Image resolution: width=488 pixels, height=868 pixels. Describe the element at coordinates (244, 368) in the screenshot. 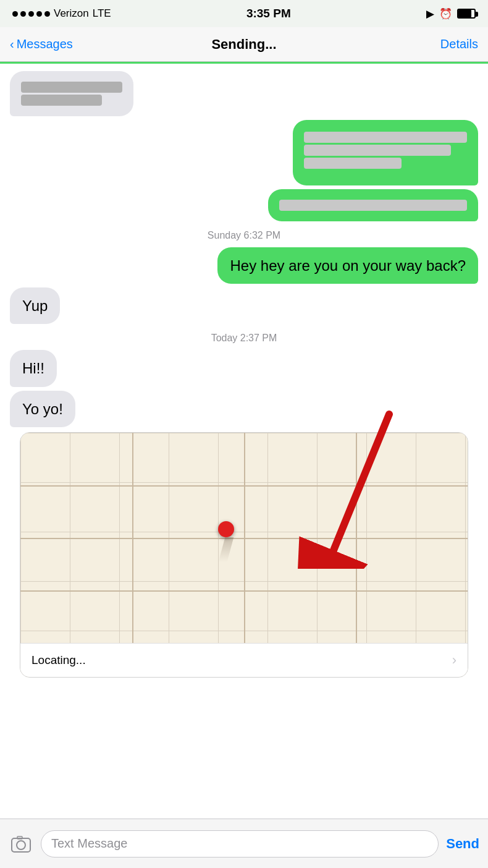

I see `message-row: Hi!!` at that location.